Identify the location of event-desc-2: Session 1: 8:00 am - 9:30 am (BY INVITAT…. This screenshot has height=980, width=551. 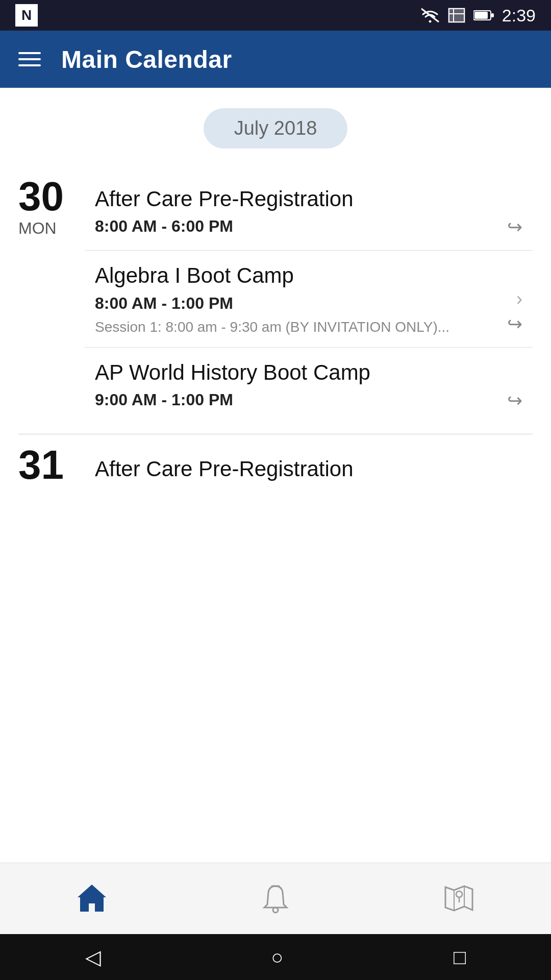
(298, 327).